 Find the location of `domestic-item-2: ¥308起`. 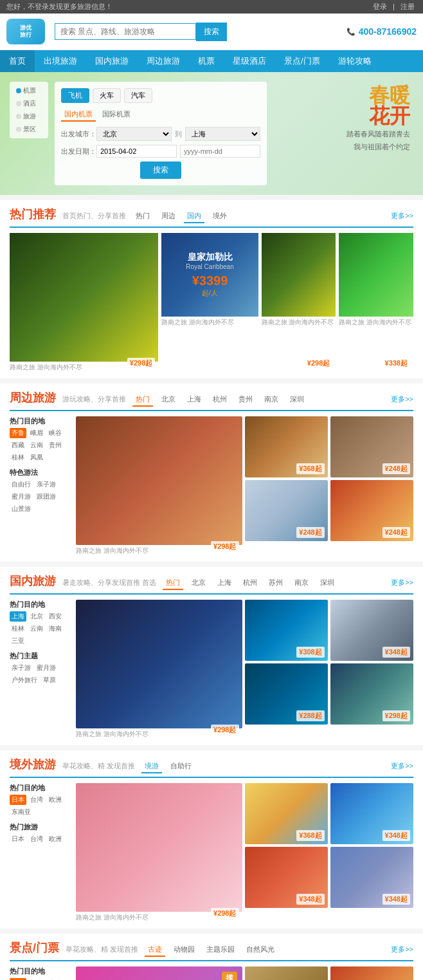

domestic-item-2: ¥308起 is located at coordinates (287, 631).